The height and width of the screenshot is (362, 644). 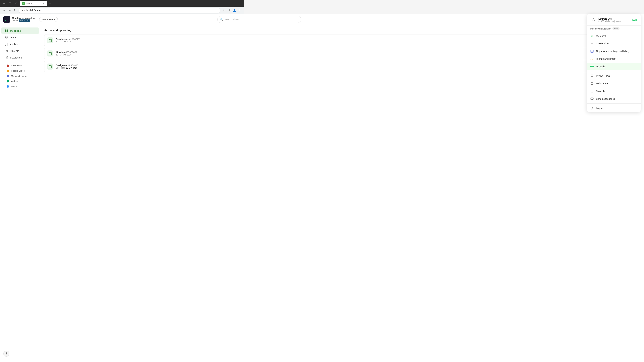 What do you see at coordinates (6, 19) in the screenshot?
I see `svg-text: s` at bounding box center [6, 19].